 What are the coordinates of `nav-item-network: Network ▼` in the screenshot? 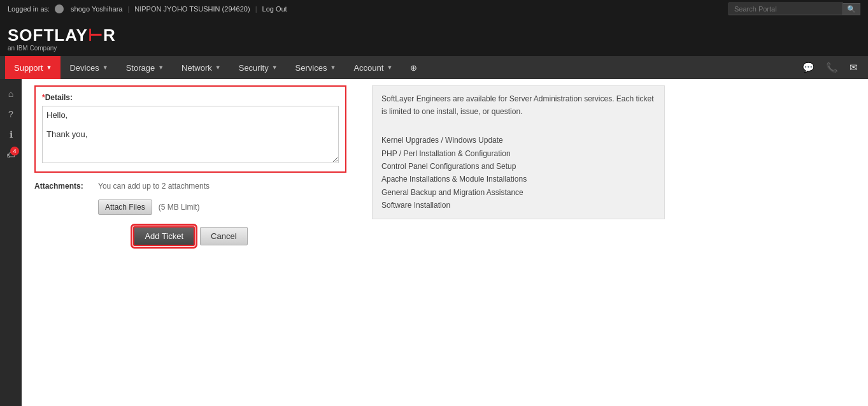 It's located at (201, 68).